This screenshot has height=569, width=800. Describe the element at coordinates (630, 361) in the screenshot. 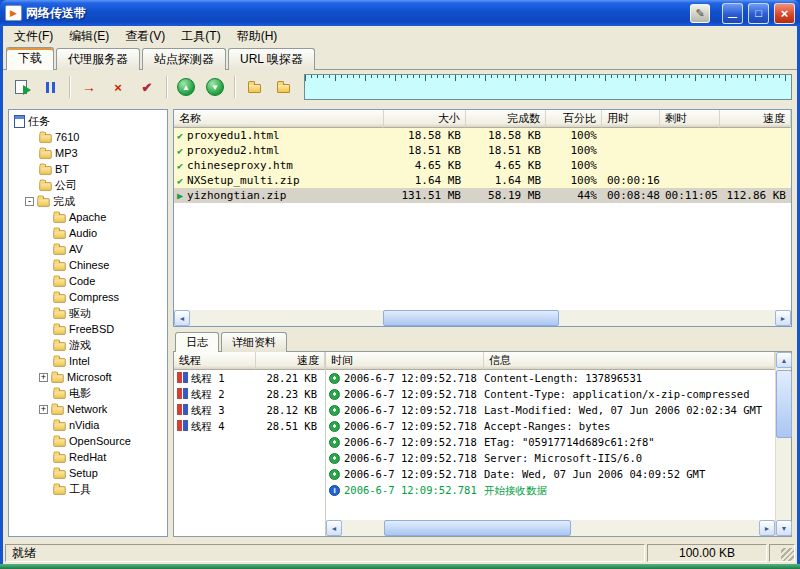

I see `column-header-info: 信息` at that location.